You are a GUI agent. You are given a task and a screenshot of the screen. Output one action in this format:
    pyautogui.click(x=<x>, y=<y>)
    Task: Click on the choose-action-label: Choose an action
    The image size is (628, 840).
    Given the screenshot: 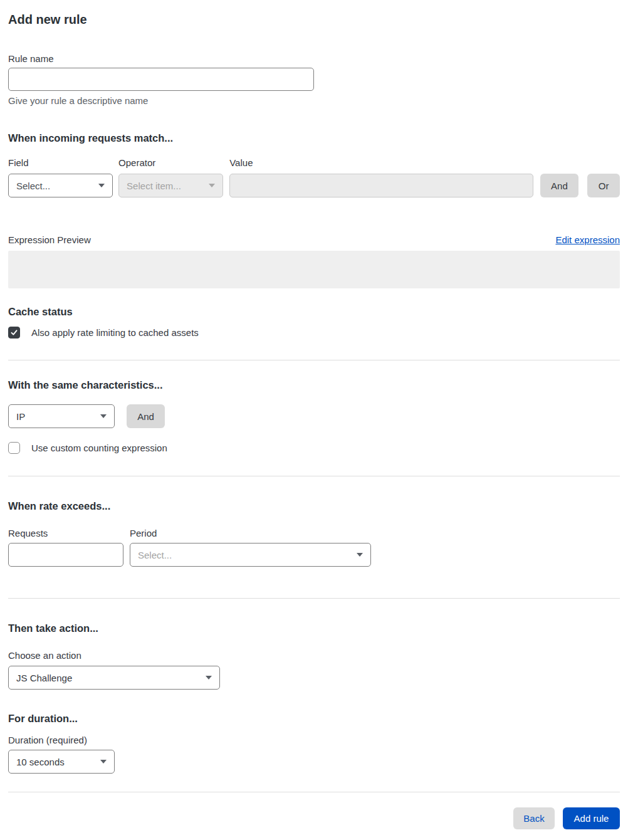 What is the action you would take?
    pyautogui.click(x=314, y=656)
    